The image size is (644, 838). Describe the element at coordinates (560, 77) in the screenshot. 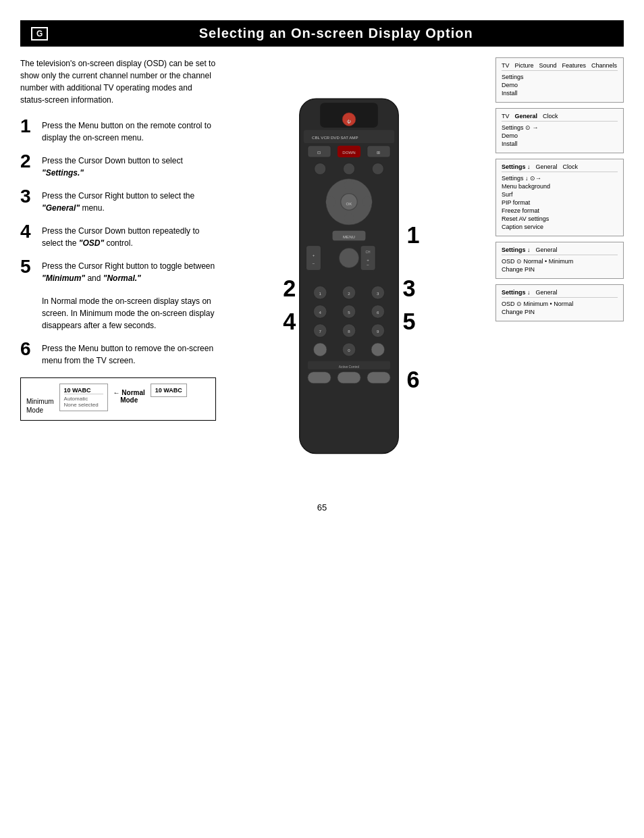

I see `menu-1-settings: Settings` at that location.